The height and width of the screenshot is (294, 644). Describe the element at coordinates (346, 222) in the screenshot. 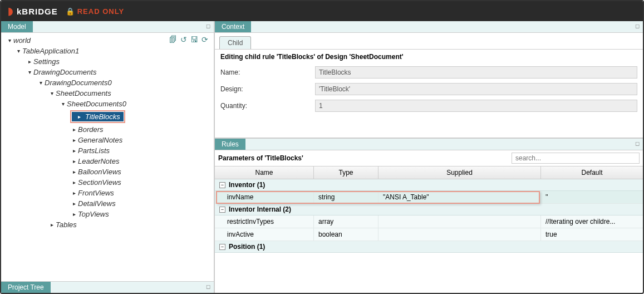

I see `cell-type: array` at that location.